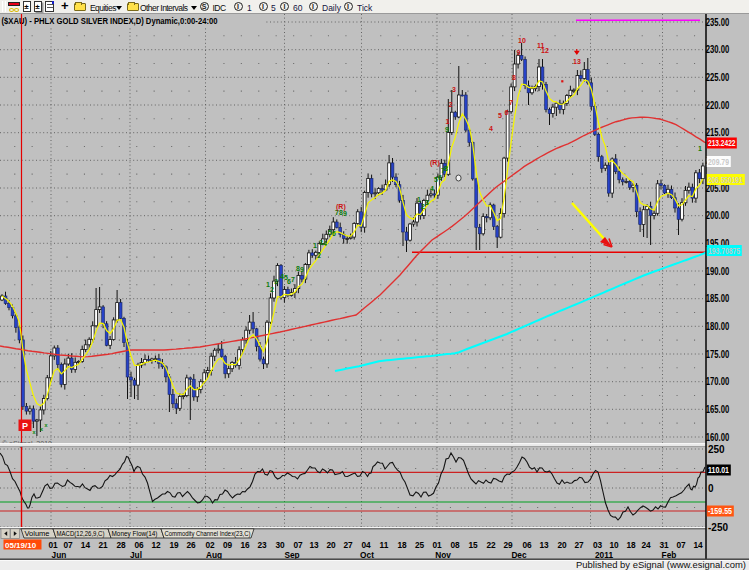 This screenshot has height=570, width=749. What do you see at coordinates (110, 20) in the screenshot?
I see `svg-text:($XAU) - PHLX GOLD SILVER INDE: ($XAU) - PHLX GOLD SILVER INDEX,D) Dynam…` at bounding box center [110, 20].